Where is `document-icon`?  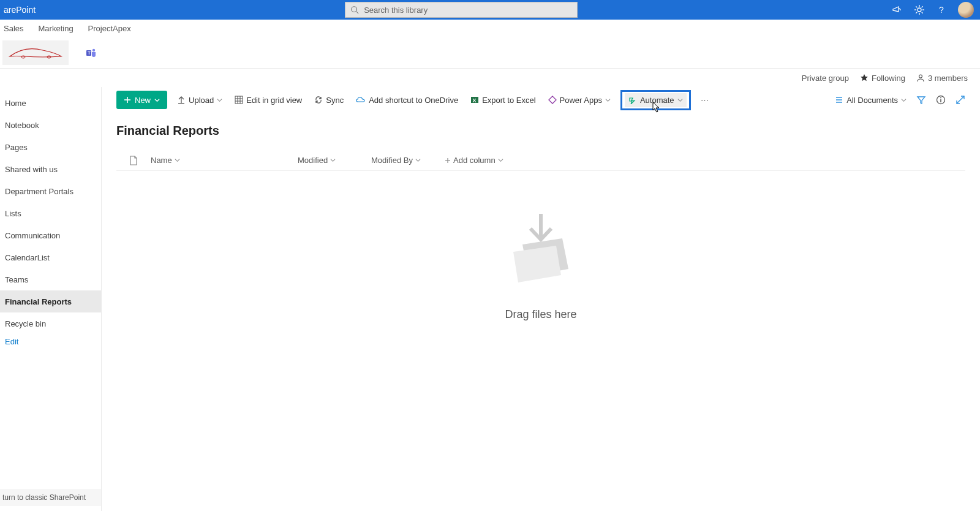
document-icon is located at coordinates (134, 161).